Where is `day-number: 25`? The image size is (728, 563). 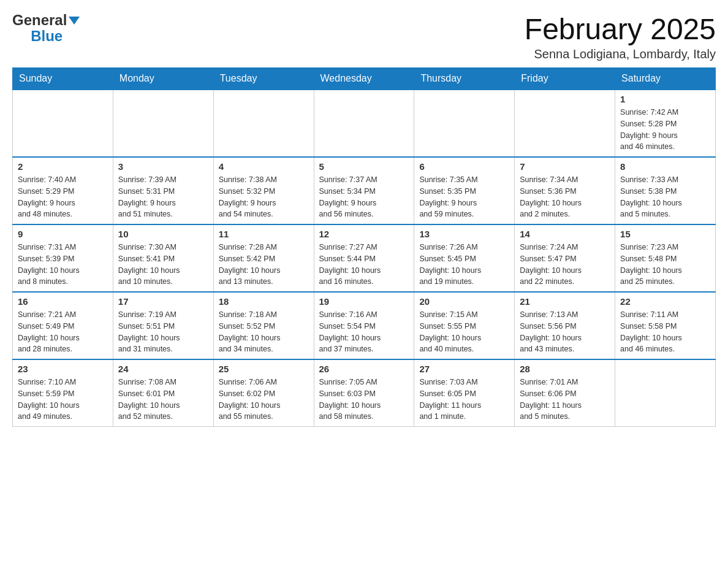 day-number: 25 is located at coordinates (264, 369).